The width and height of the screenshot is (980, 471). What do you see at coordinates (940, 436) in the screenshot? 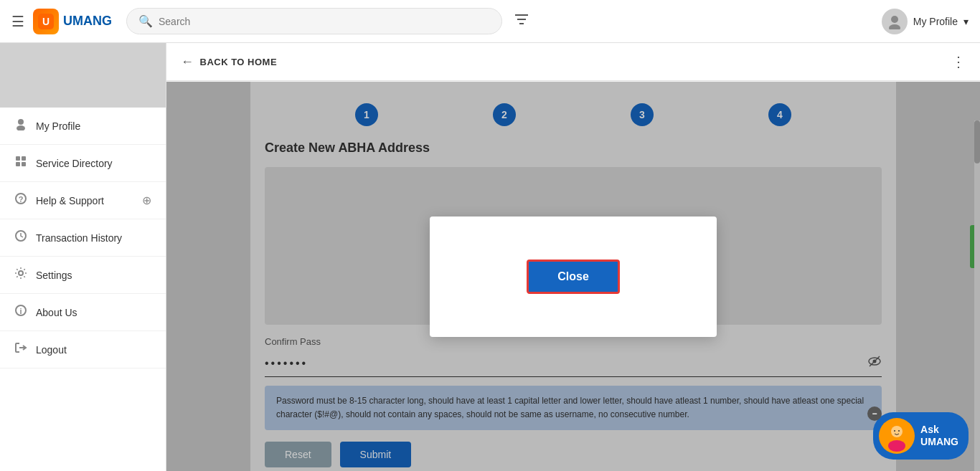
I see `ask-umang-label: Ask UMANG` at bounding box center [940, 436].